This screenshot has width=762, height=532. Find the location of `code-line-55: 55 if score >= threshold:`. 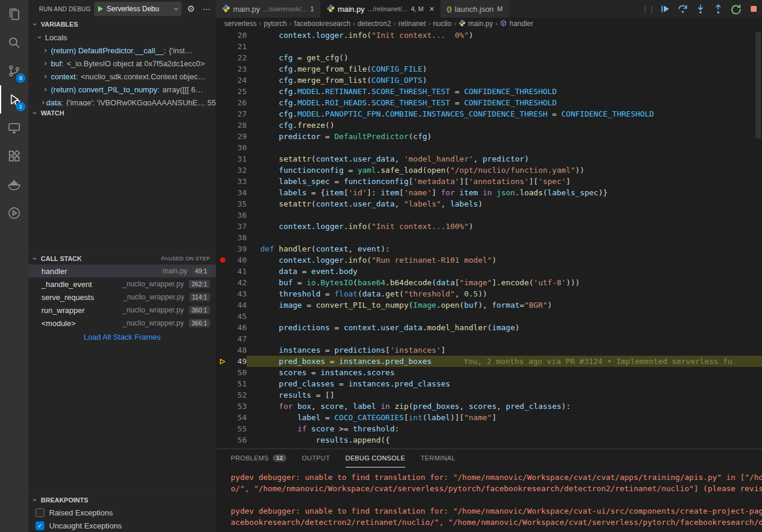

code-line-55: 55 if score >= threshold: is located at coordinates (489, 428).